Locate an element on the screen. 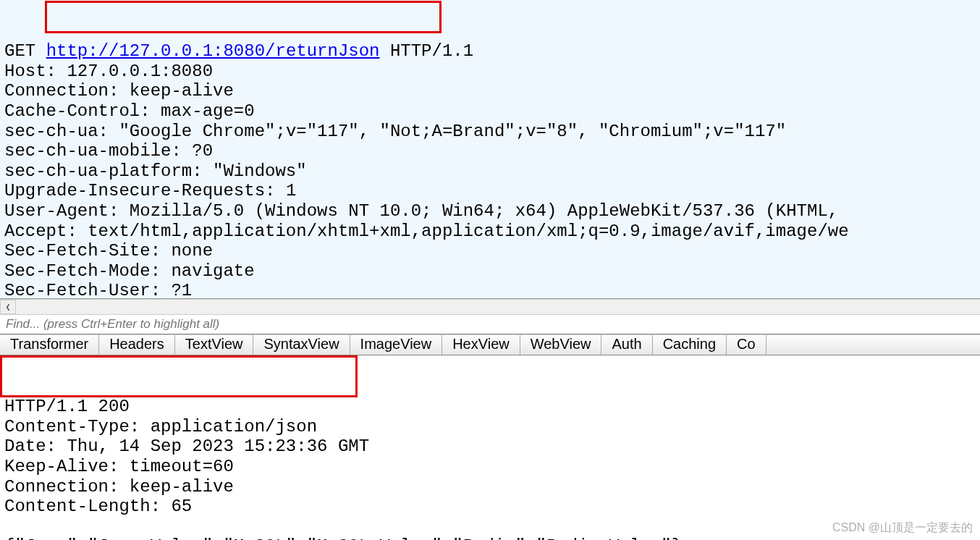 Image resolution: width=980 pixels, height=540 pixels. response-body: {"Java":"Java Value","MySQL":"MySQL Valu… is located at coordinates (343, 539).